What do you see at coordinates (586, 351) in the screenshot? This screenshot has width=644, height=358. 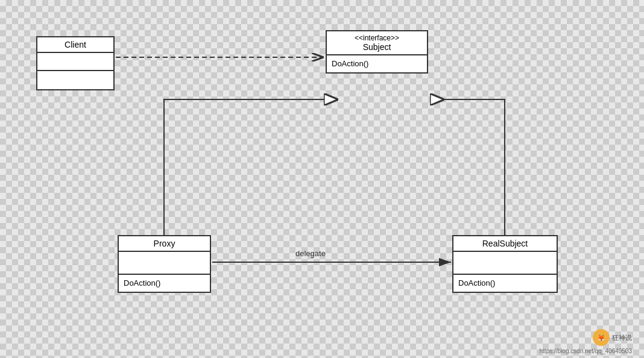 I see `watermark-url: https://blog.csdn.net/qq_40649503` at bounding box center [586, 351].